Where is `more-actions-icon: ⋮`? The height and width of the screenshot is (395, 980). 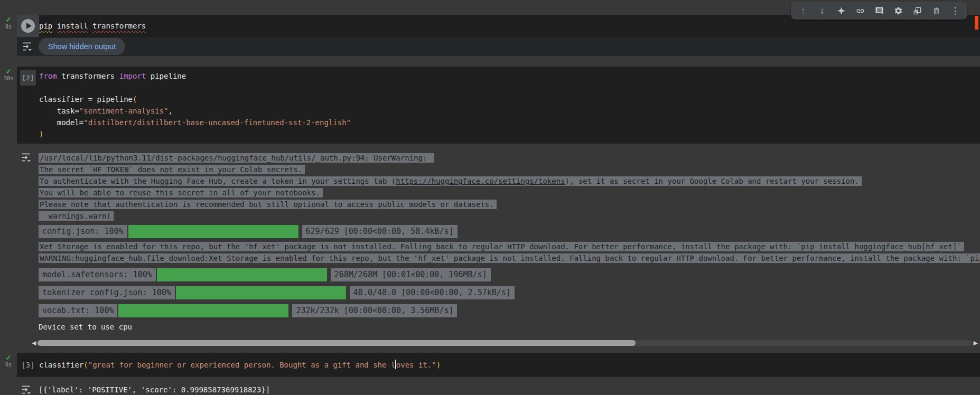
more-actions-icon: ⋮ is located at coordinates (955, 11).